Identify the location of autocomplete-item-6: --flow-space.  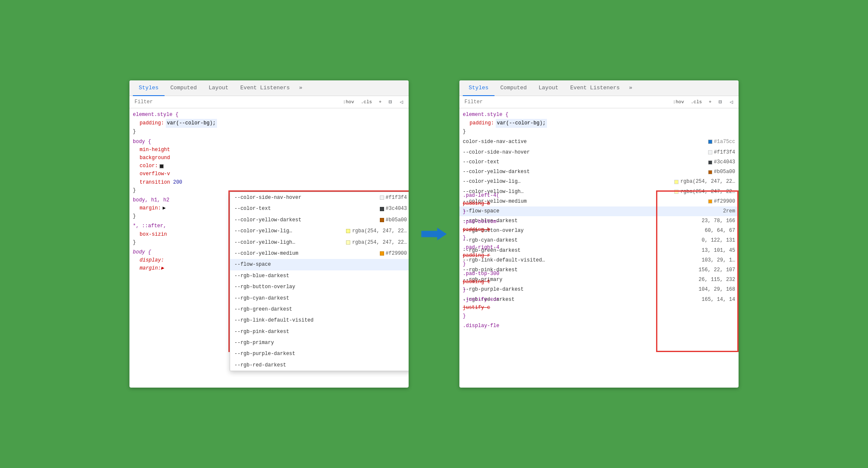
(319, 264).